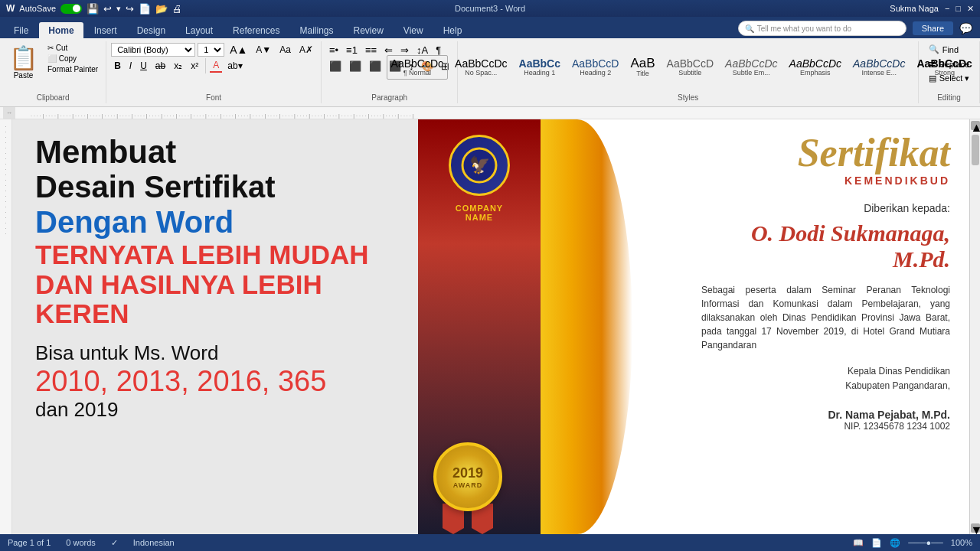 Image resolution: width=980 pixels, height=551 pixels. I want to click on print-icon: 🖨, so click(178, 9).